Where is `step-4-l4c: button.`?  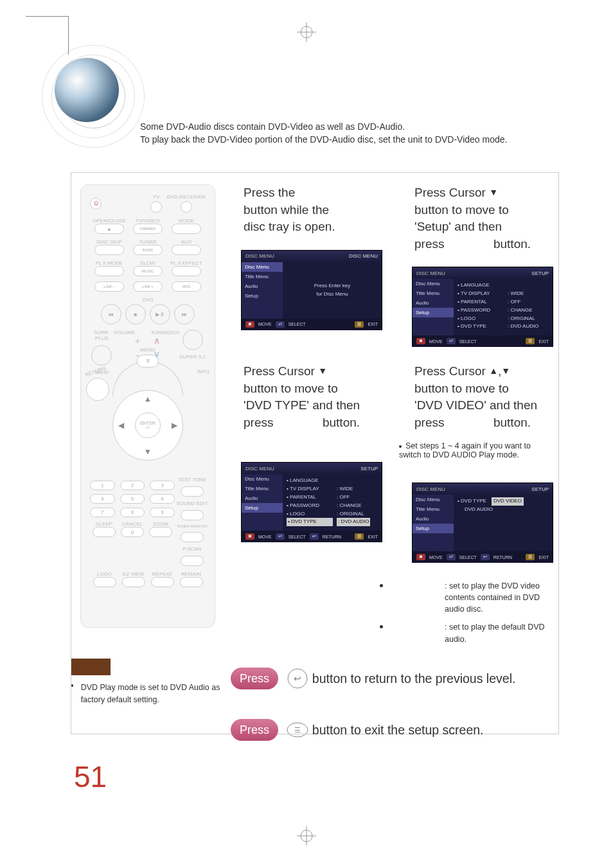 step-4-l4c: button. is located at coordinates (512, 423).